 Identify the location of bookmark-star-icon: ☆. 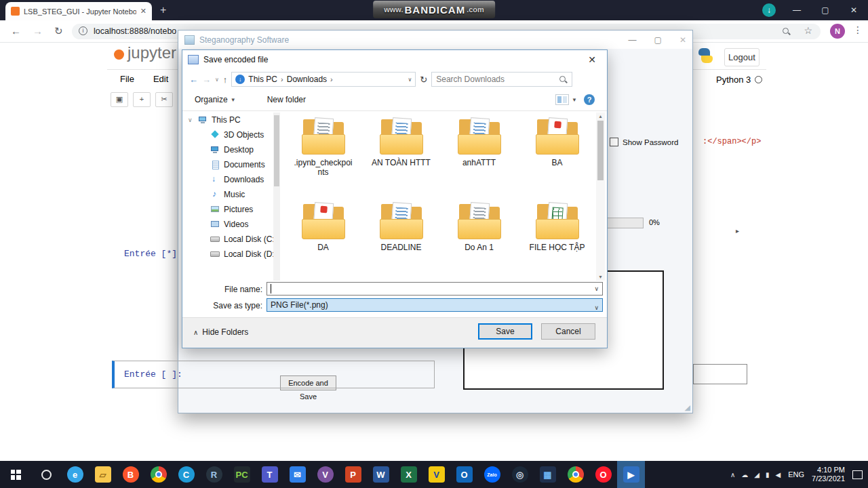
(808, 30).